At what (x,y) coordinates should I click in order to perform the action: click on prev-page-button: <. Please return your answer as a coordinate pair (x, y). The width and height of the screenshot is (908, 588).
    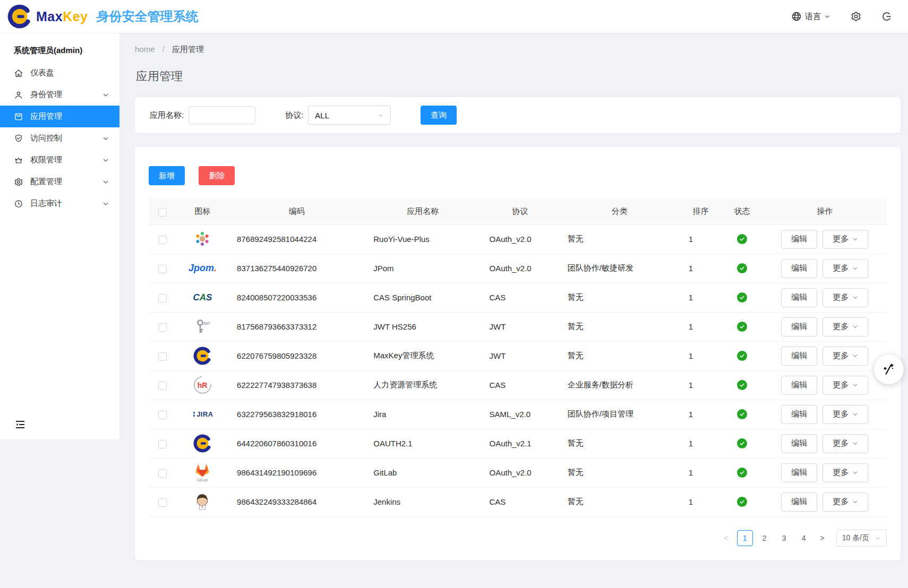
    Looking at the image, I should click on (726, 538).